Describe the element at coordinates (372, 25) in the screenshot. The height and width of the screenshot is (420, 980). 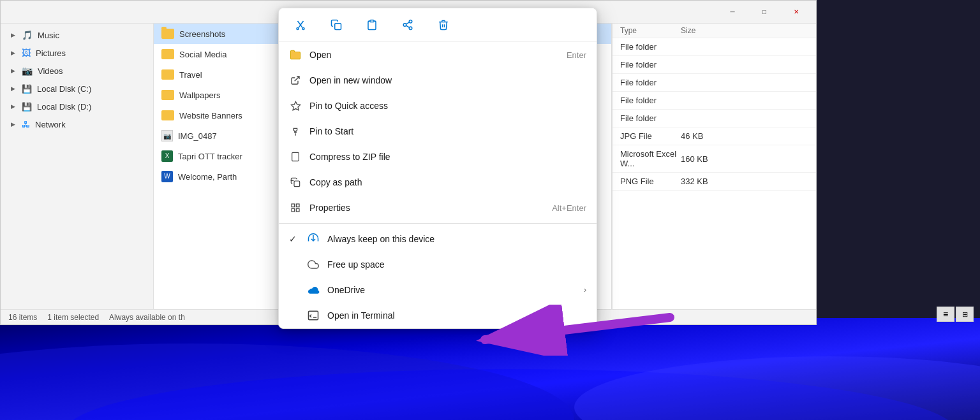
I see `paste-button` at that location.